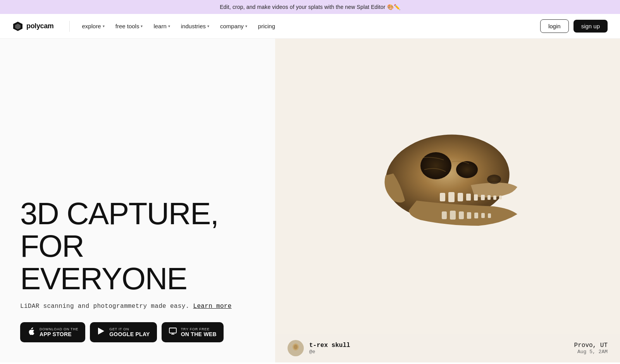  Describe the element at coordinates (448, 185) in the screenshot. I see `trex-skull-image` at that location.